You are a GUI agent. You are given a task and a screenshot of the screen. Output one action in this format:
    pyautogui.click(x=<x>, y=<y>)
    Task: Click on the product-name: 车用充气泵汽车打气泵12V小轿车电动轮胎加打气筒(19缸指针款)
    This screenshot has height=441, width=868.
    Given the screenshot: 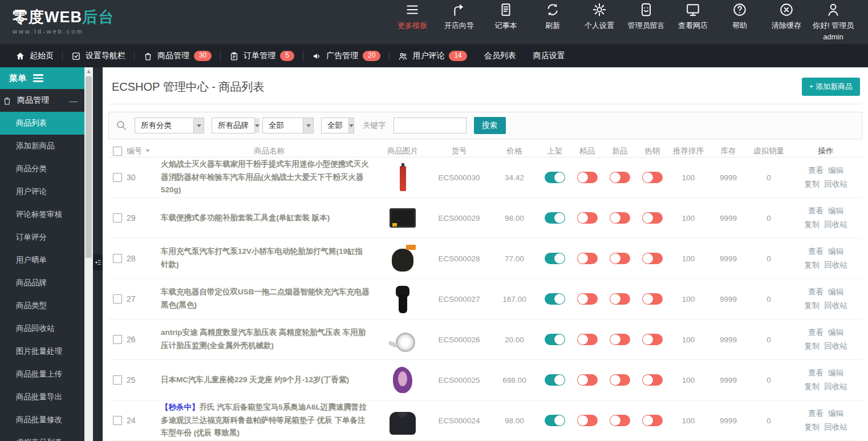 What is the action you would take?
    pyautogui.click(x=265, y=258)
    